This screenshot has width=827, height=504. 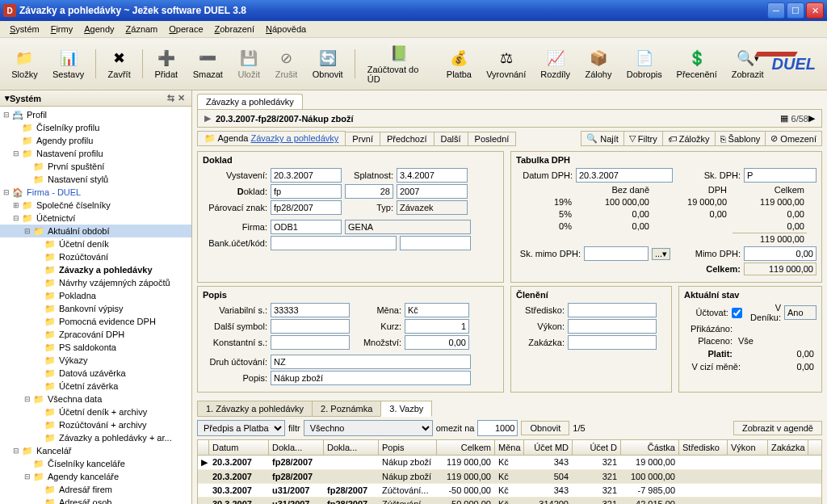 What do you see at coordinates (328, 64) in the screenshot?
I see `toolbar-obnovit: 🔄Obnovit` at bounding box center [328, 64].